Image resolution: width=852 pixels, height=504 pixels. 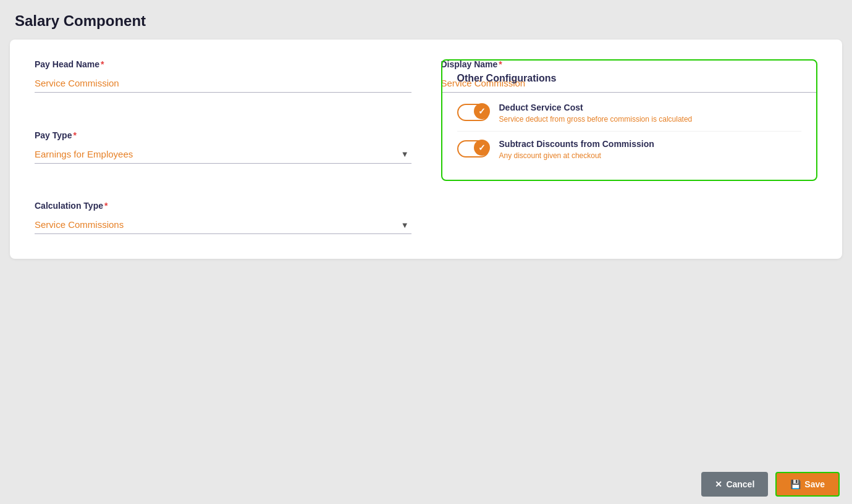 I want to click on cancel-label: Cancel, so click(x=740, y=484).